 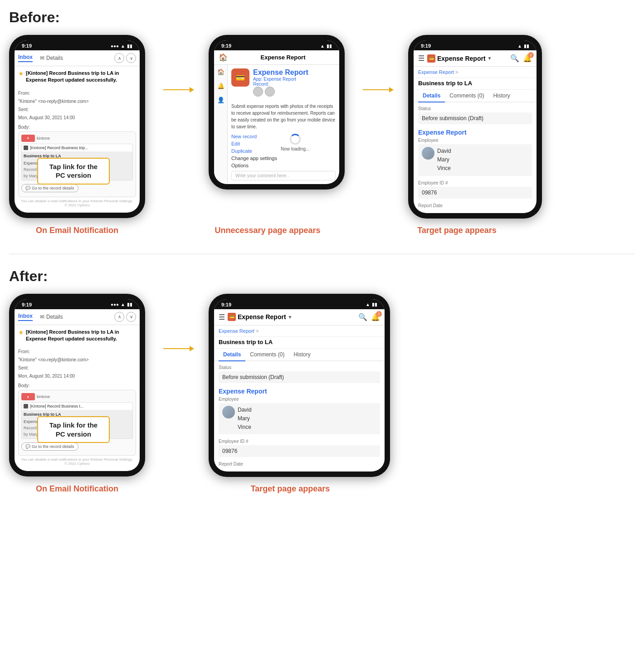 I want to click on after-record-phone: 9:19 ▲ ▮▮ ☰ 💳 Expense Report ▼ 🔍, so click(x=299, y=385).